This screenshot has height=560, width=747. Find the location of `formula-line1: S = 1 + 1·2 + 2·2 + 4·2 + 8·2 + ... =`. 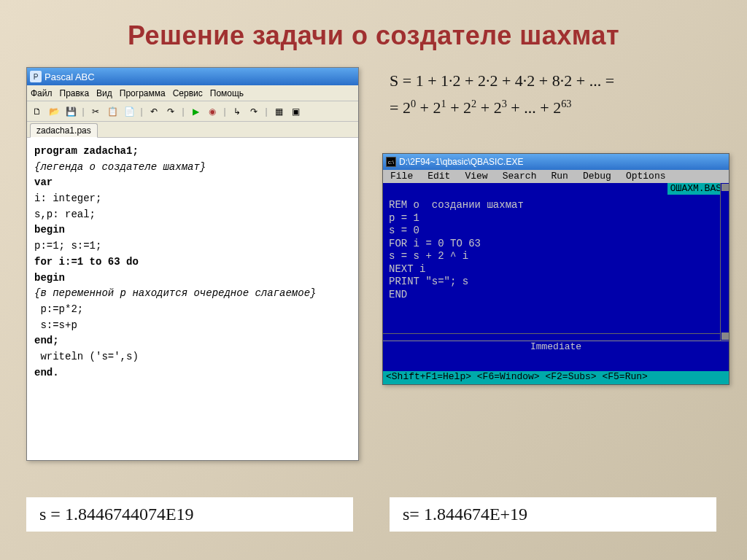

formula-line1: S = 1 + 1·2 + 2·2 + 4·2 + 8·2 + ... = is located at coordinates (556, 80).